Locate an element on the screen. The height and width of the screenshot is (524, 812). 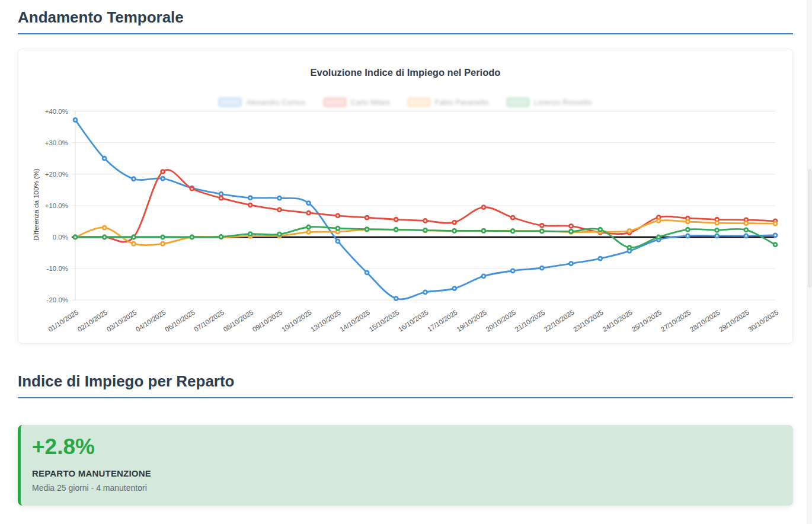
x-tick-label: 04/10/2025 is located at coordinates (151, 321).